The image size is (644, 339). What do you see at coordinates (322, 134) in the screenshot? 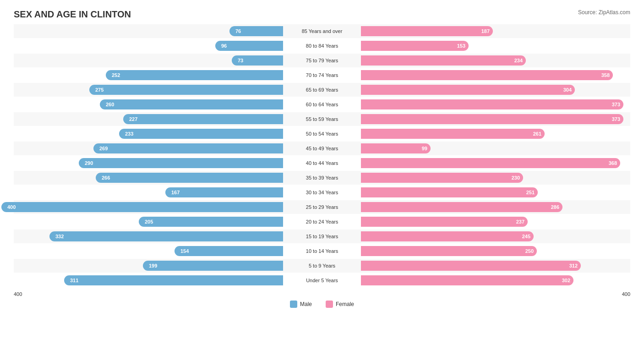
I see `table-row: 23350 to 54 Years261` at bounding box center [322, 134].